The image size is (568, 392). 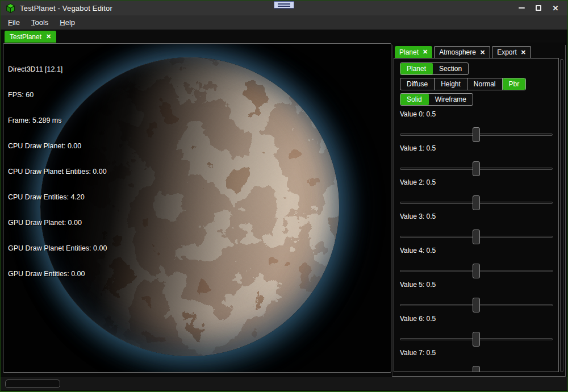 What do you see at coordinates (451, 84) in the screenshot?
I see `toggle-height: Height` at bounding box center [451, 84].